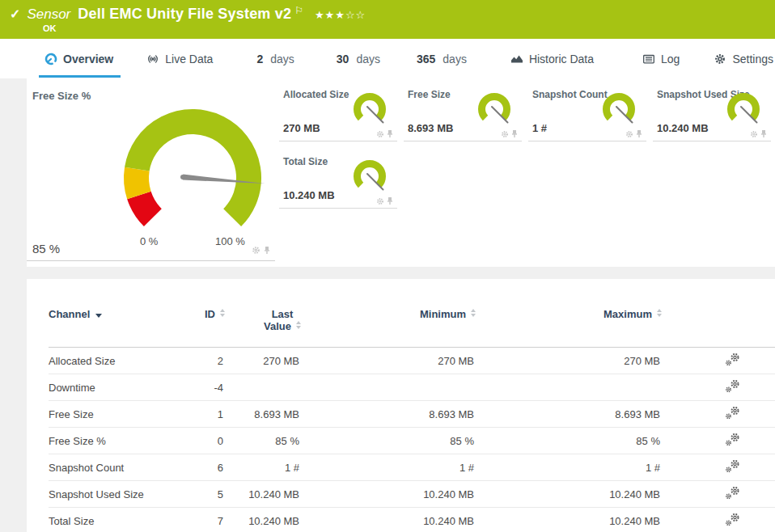 The image size is (775, 532). I want to click on table-row: Snapshot Used Size 5 10.240 MB 10.240 MB…, so click(412, 495).